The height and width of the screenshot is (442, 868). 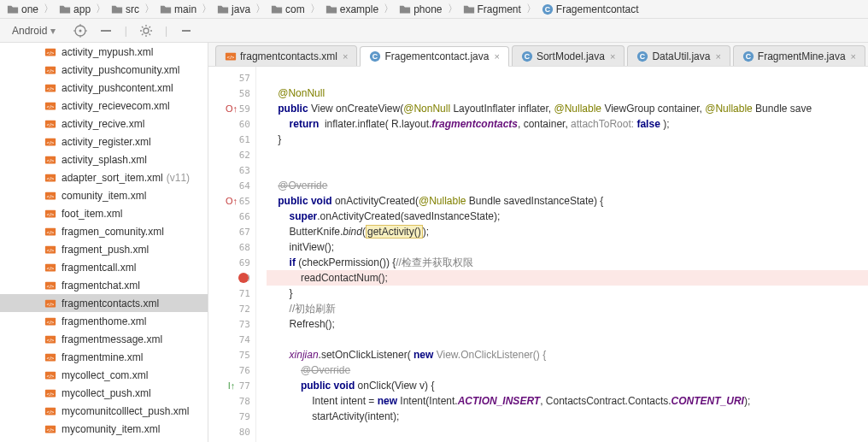 I want to click on gear-icon, so click(x=146, y=31).